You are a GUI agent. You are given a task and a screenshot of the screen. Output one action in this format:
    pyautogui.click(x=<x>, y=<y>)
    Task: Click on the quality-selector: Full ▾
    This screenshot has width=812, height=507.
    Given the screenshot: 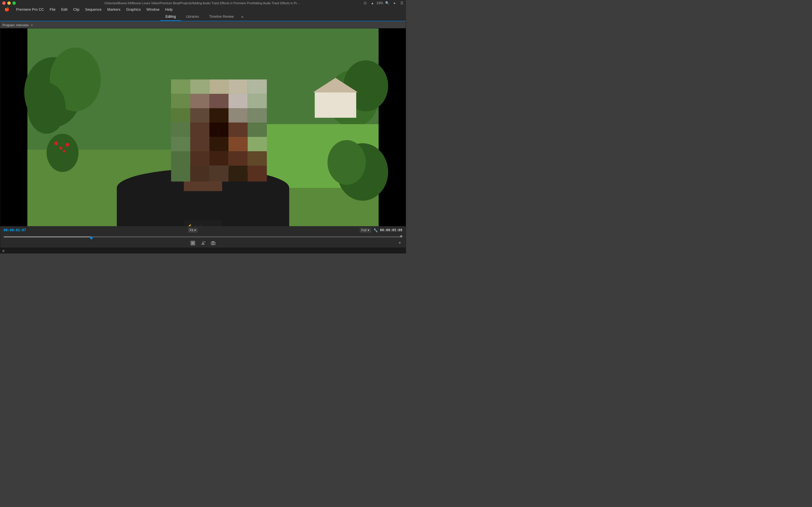 What is the action you would take?
    pyautogui.click(x=365, y=230)
    